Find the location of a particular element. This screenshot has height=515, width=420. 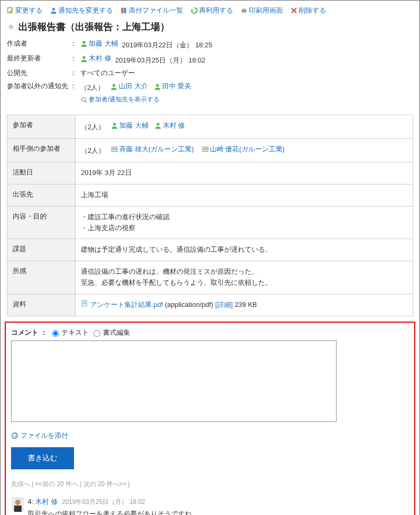

star-icon: ★ is located at coordinates (11, 27).